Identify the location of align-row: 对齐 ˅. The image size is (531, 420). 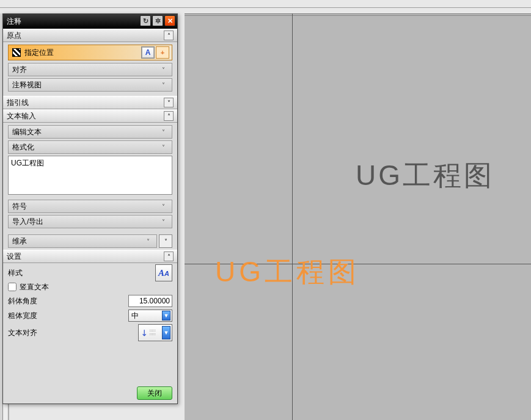
(90, 70).